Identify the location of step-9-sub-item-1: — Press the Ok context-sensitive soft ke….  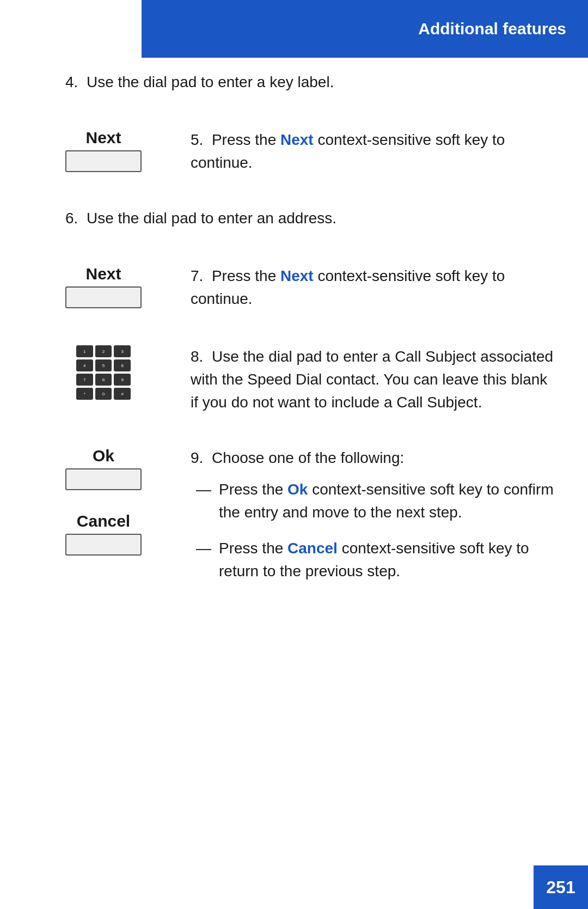
(376, 501).